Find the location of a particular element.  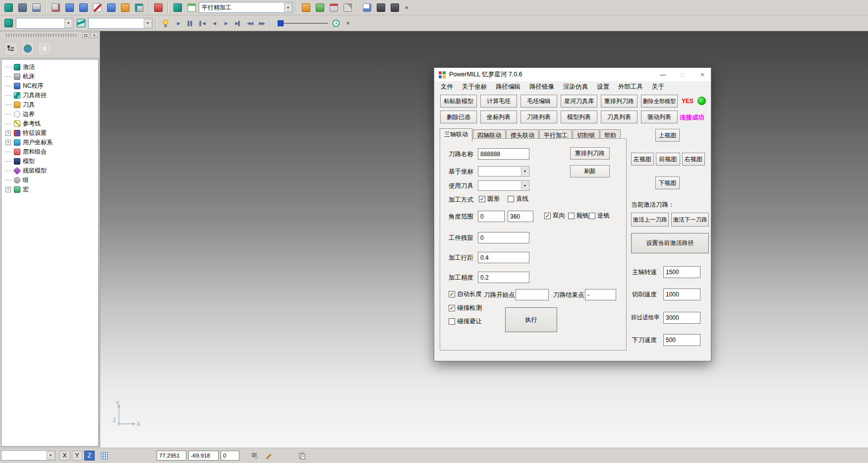

tool-combo: ▾ is located at coordinates (120, 23).